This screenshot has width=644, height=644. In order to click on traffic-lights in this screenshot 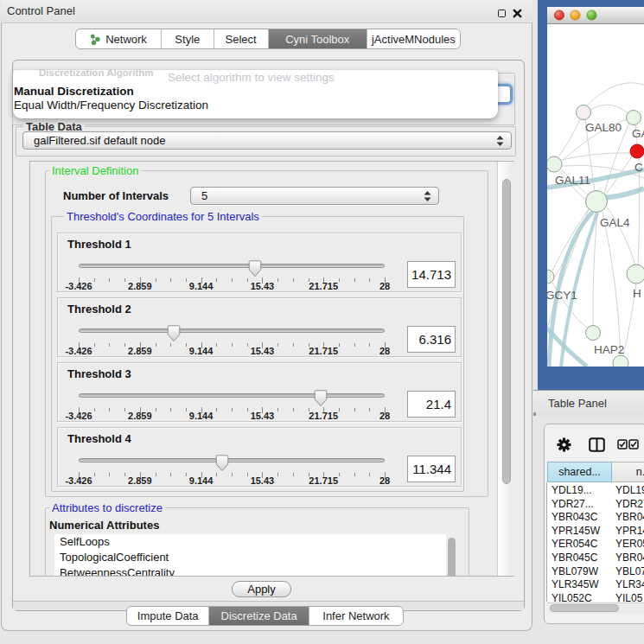, I will do `click(596, 16)`.